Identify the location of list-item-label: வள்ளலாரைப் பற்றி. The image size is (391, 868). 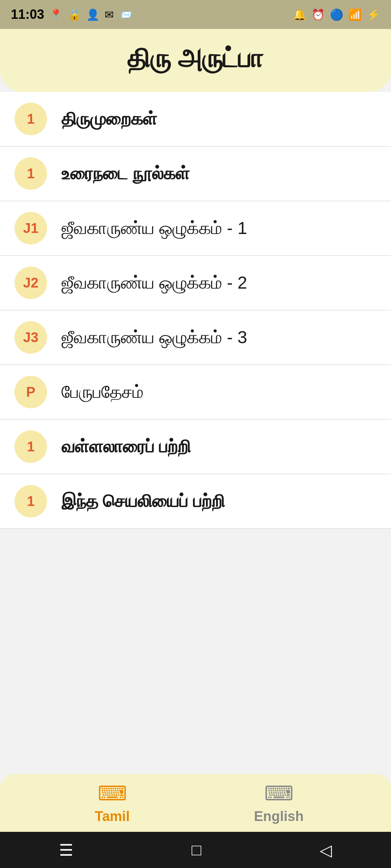
(126, 447).